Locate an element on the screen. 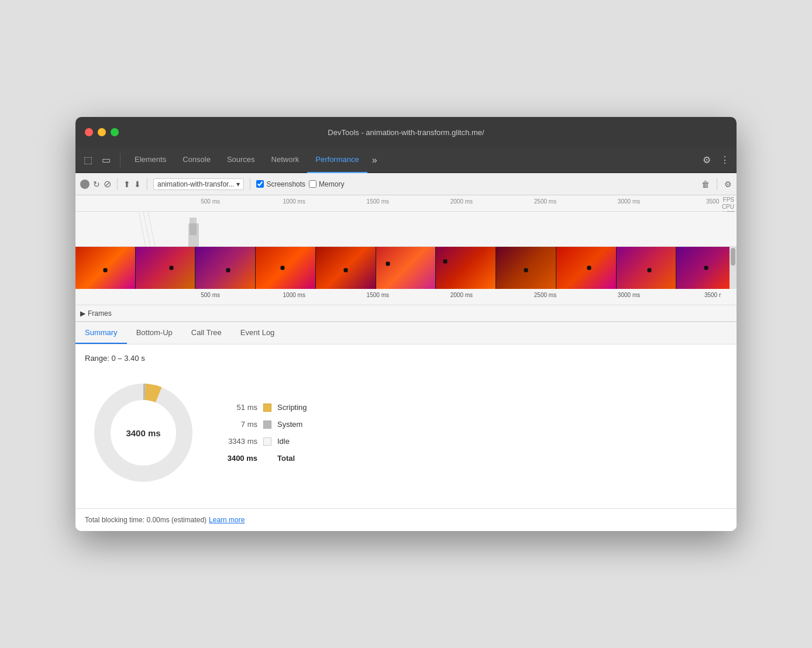 This screenshot has height=648, width=812. device-icon: ▭ is located at coordinates (106, 160).